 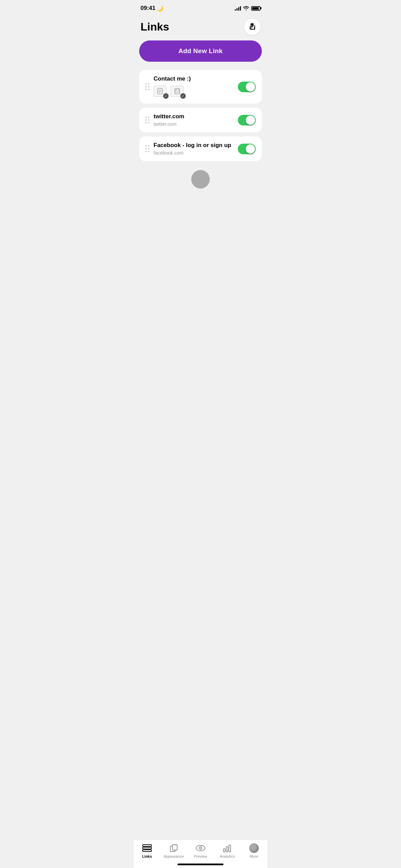 I want to click on toggle-facebook, so click(x=247, y=149).